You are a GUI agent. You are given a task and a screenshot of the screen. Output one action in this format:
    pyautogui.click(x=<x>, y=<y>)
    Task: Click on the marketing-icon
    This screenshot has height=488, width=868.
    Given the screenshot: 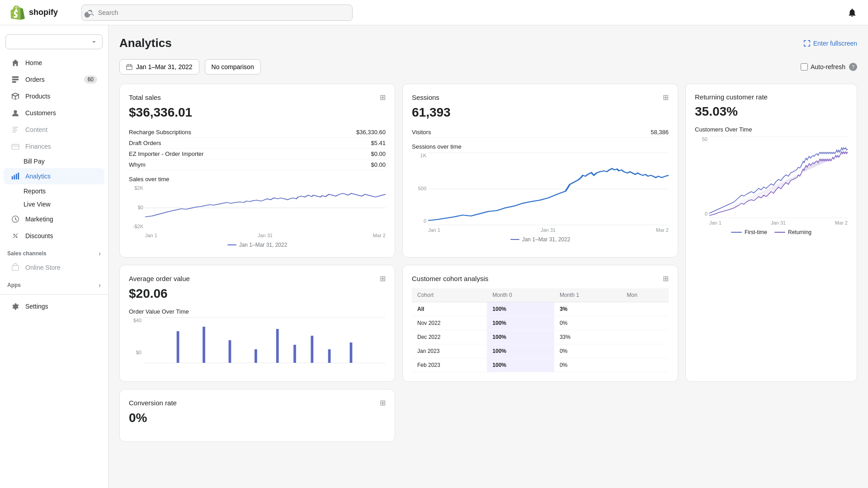 What is the action you would take?
    pyautogui.click(x=15, y=219)
    